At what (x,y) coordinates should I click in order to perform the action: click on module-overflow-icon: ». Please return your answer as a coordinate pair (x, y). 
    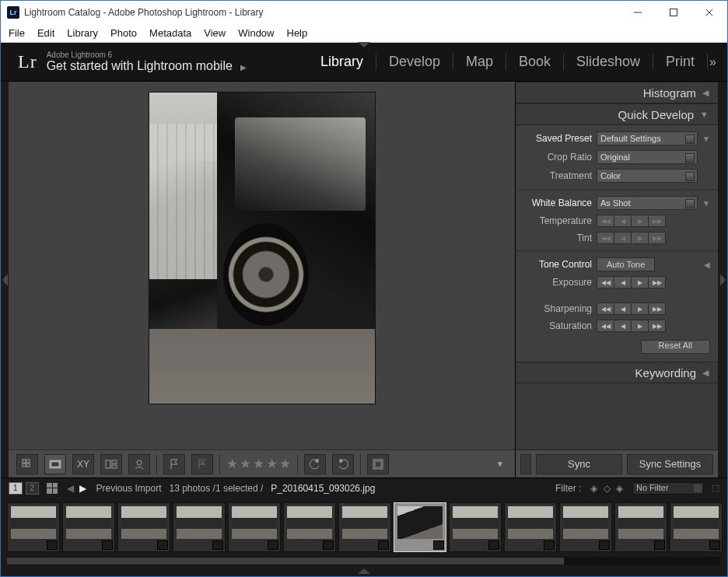
    Looking at the image, I should click on (712, 62).